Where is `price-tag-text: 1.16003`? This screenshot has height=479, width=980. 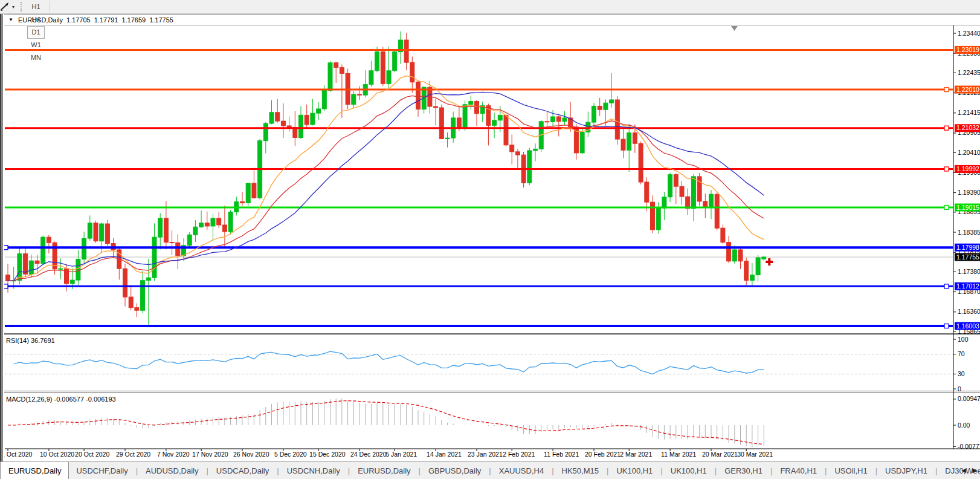
price-tag-text: 1.16003 is located at coordinates (968, 326).